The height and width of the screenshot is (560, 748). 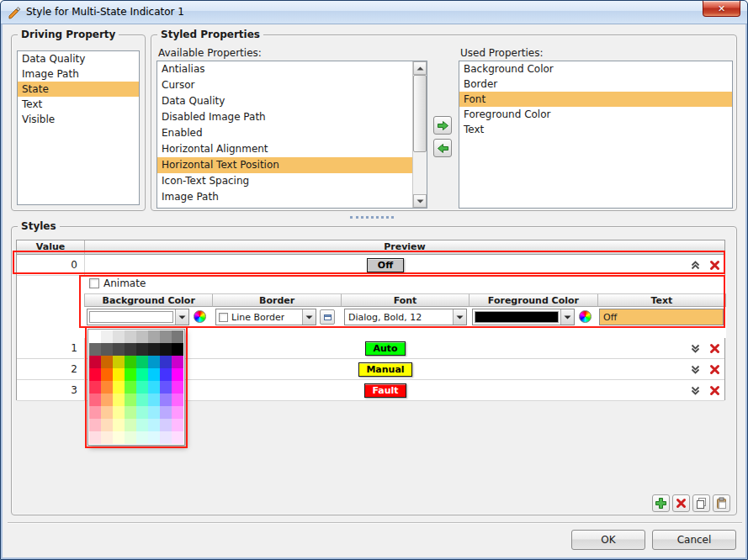 I want to click on style-value-cell: 1, so click(x=50, y=348).